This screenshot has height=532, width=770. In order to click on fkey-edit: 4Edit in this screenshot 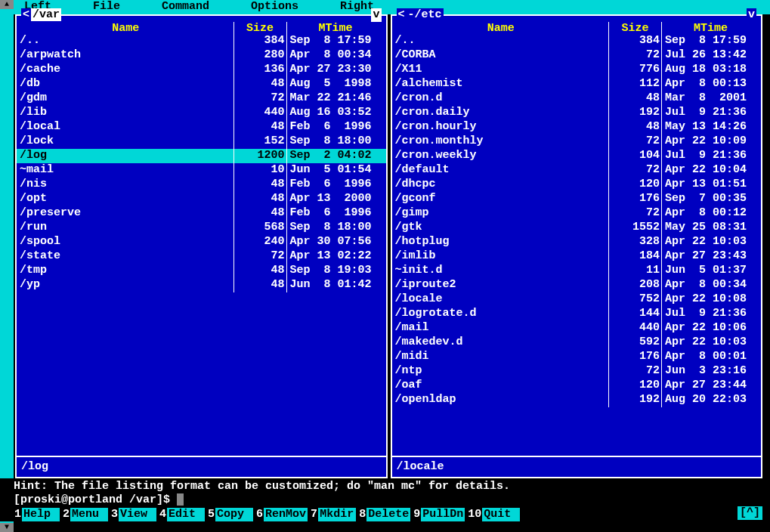, I will do `click(181, 515)`.